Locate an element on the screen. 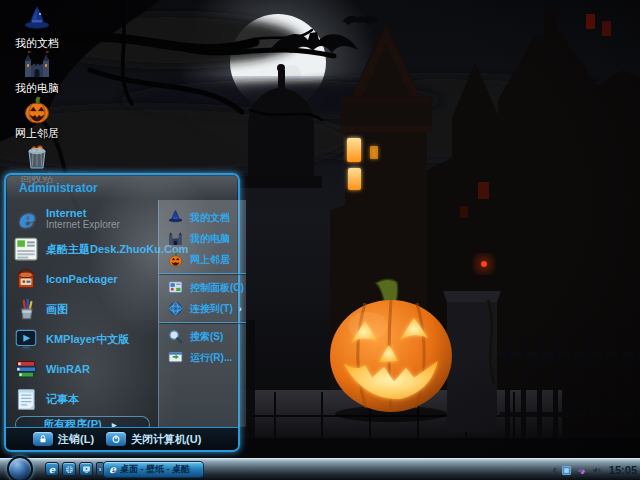 The height and width of the screenshot is (480, 640). zhuoku-webpage-icon is located at coordinates (26, 249).